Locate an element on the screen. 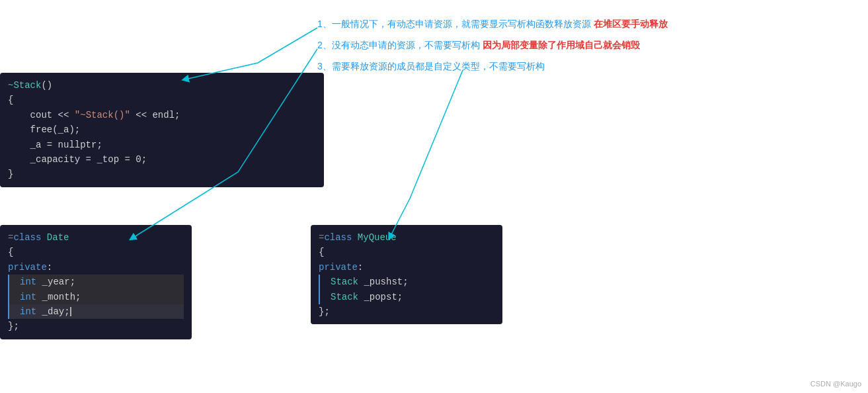 This screenshot has width=868, height=393. code-line-4: free(_a); is located at coordinates (162, 130).